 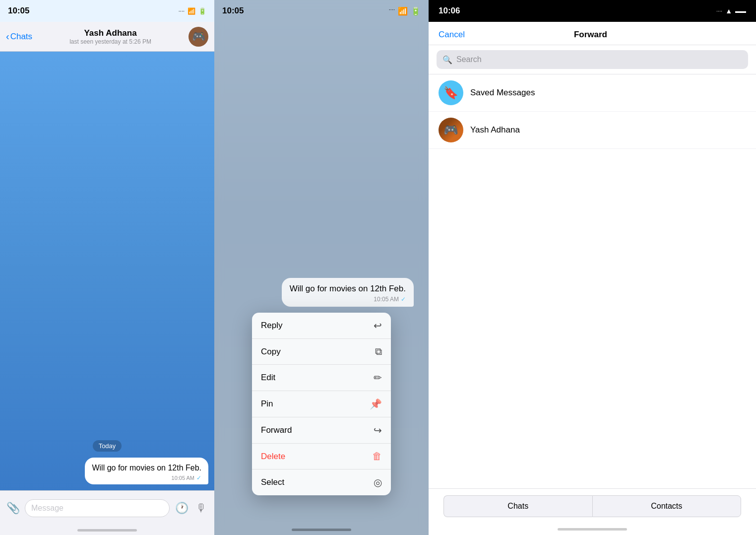 I want to click on battery-icon: 🔋, so click(x=202, y=11).